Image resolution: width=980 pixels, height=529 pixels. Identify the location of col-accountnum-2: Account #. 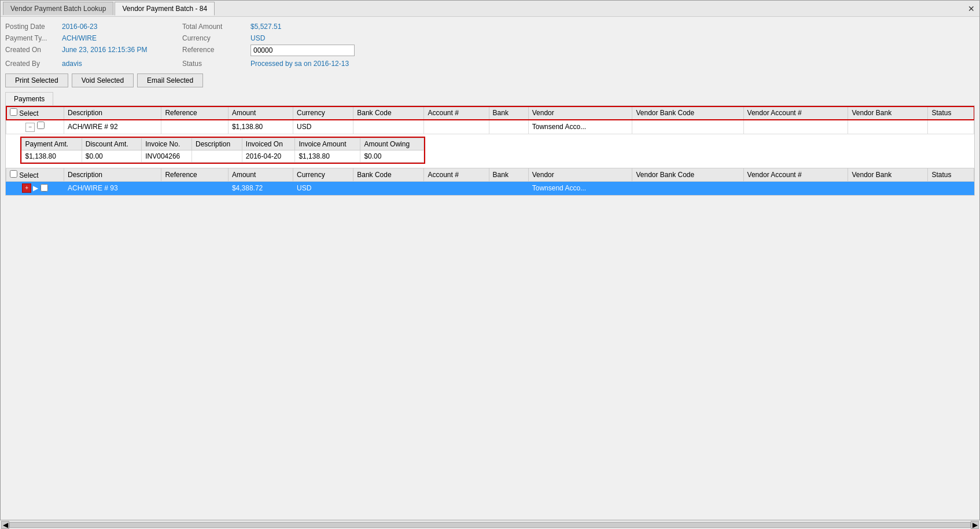
(456, 175).